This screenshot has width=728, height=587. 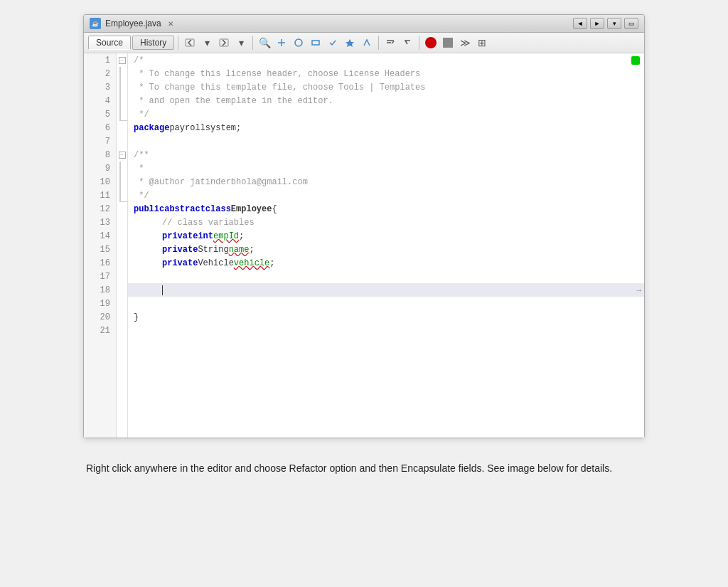 I want to click on code-line-6: package payrollsystem;, so click(x=386, y=128).